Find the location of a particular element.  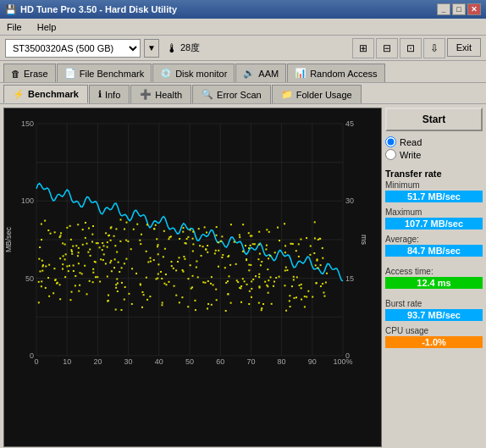

access-time-group: Access time: 12.4 ms is located at coordinates (434, 278).